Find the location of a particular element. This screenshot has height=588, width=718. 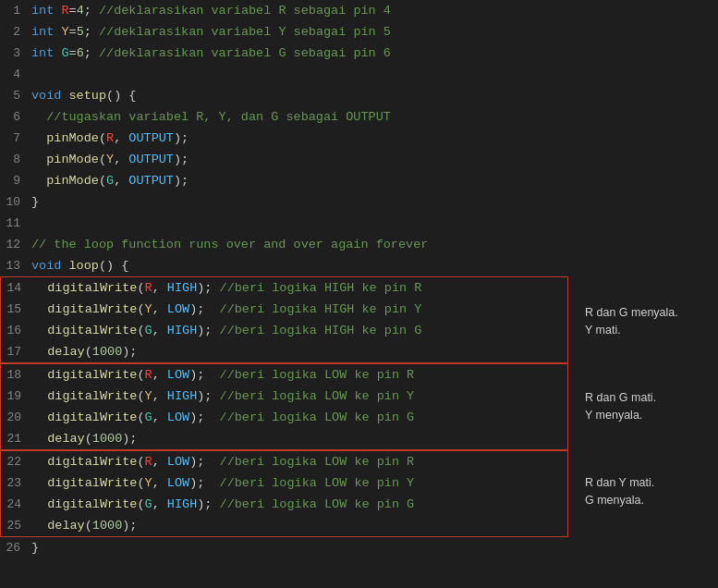

annotation-text: R dan G mati. Y menyala. is located at coordinates (621, 407).